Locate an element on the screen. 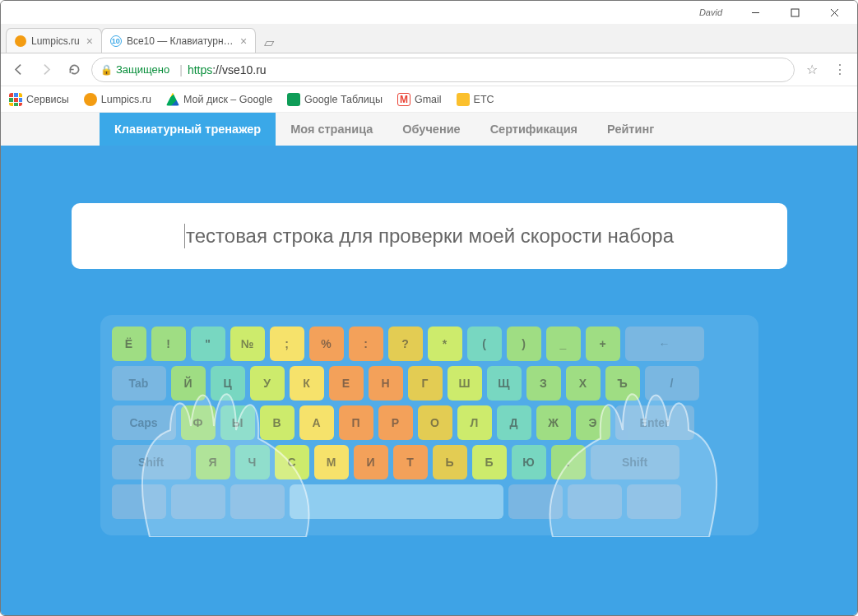  key-Ц: Ц is located at coordinates (228, 383).